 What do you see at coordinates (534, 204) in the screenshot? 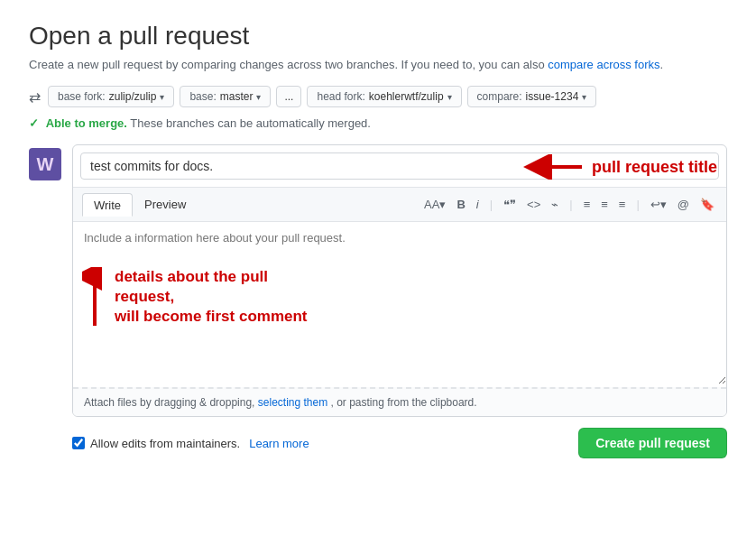
I see `code-button: <>` at bounding box center [534, 204].